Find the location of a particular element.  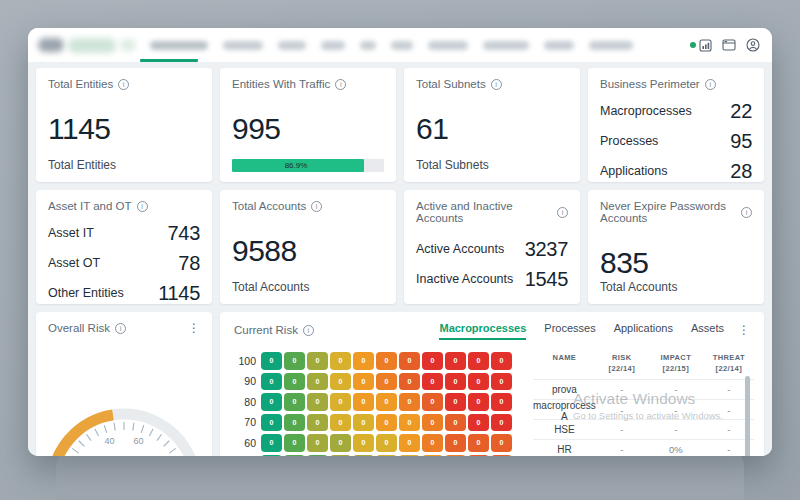

tab-processes: Processes is located at coordinates (570, 330).